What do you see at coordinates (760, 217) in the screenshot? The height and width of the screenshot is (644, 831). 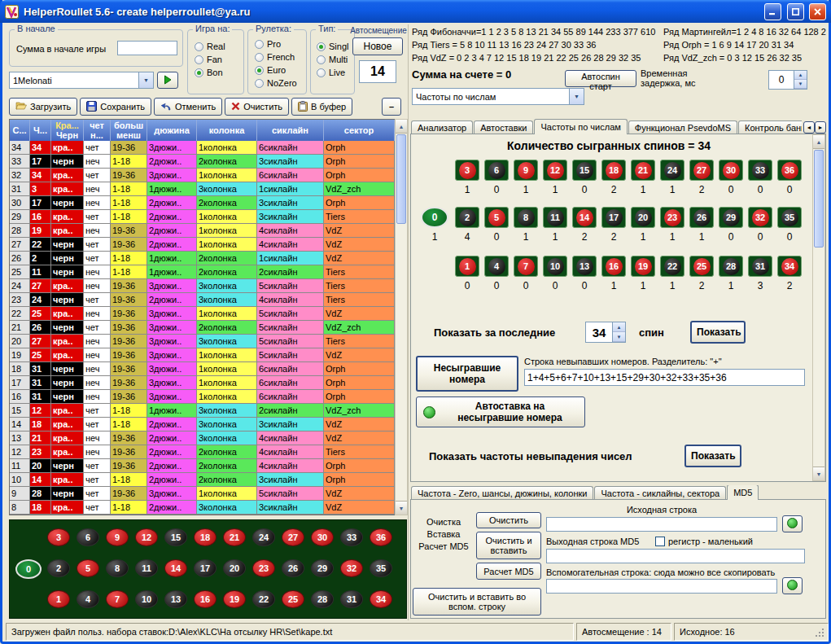 I see `freq-number-32: 32` at bounding box center [760, 217].